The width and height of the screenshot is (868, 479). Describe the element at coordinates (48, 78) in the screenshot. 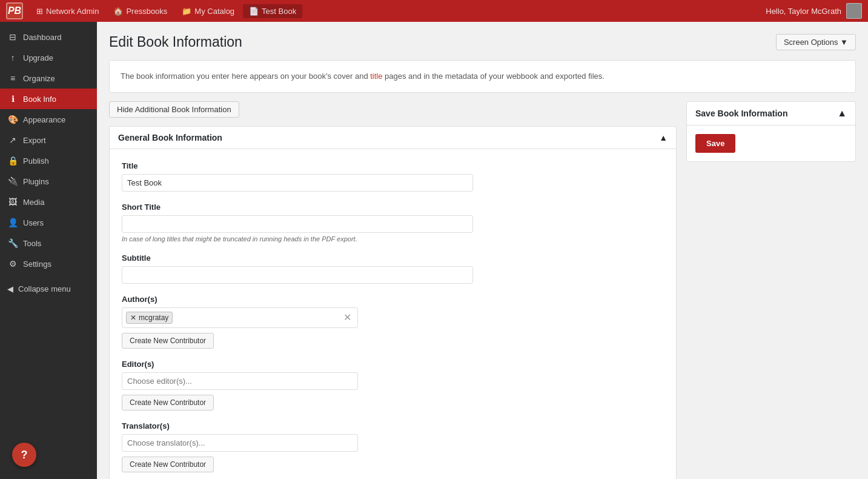

I see `sidebar-item-organize: ≡ Organize` at that location.